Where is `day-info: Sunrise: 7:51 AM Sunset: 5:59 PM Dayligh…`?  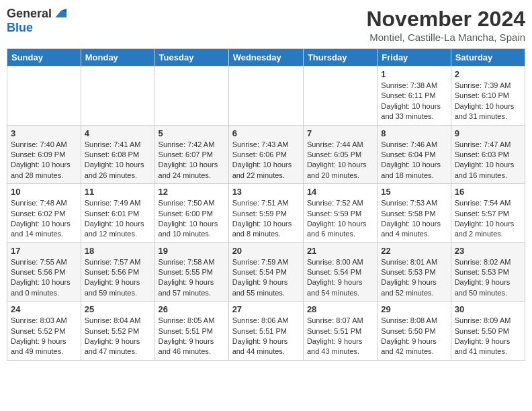
day-info: Sunrise: 7:51 AM Sunset: 5:59 PM Dayligh… is located at coordinates (266, 219).